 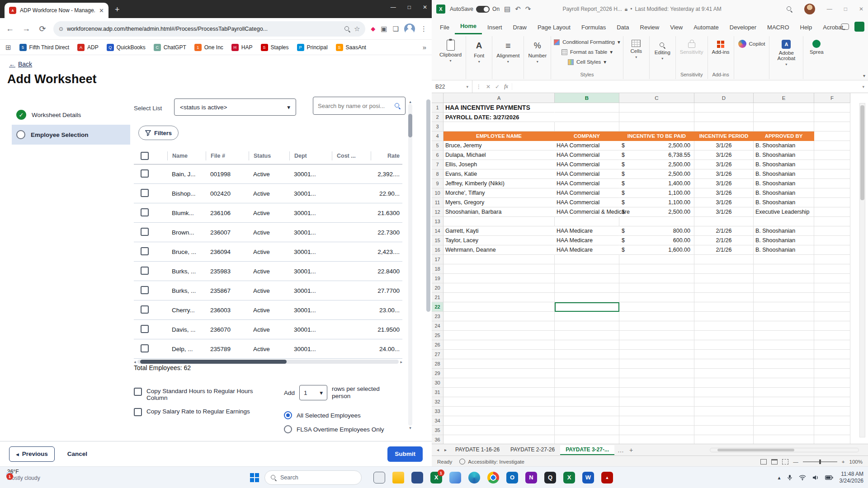 What do you see at coordinates (657, 136) in the screenshot?
I see `cell-C4: INCENTIVE TO BE PAID` at bounding box center [657, 136].